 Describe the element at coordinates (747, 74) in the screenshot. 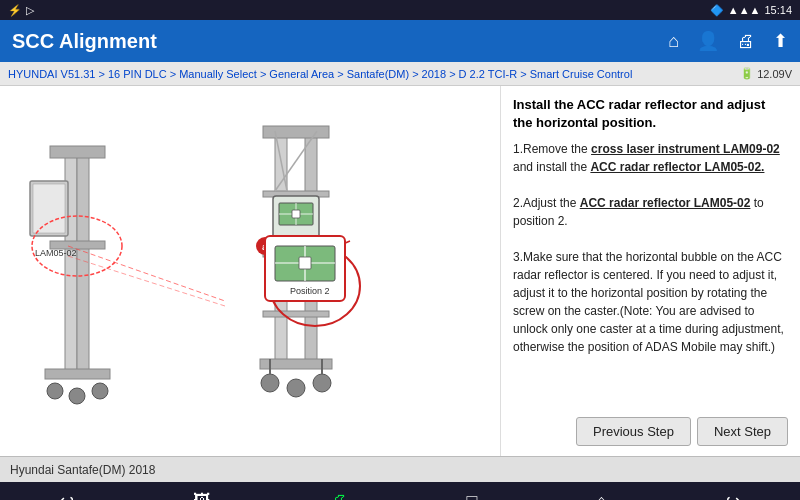

I see `battery-small-icon: 🔋` at that location.